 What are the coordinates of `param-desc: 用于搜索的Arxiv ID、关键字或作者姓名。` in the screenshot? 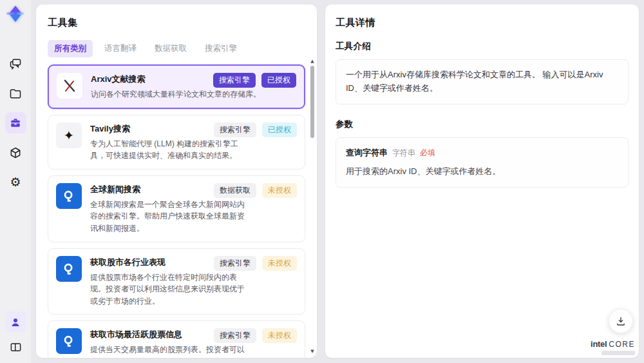 It's located at (482, 172).